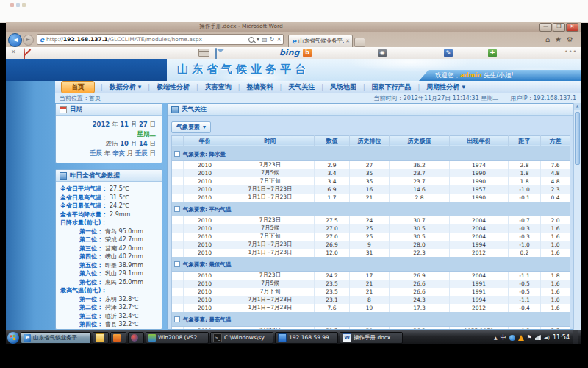 The width and height of the screenshot is (588, 368). I want to click on column-header-6: 距平, so click(525, 141).